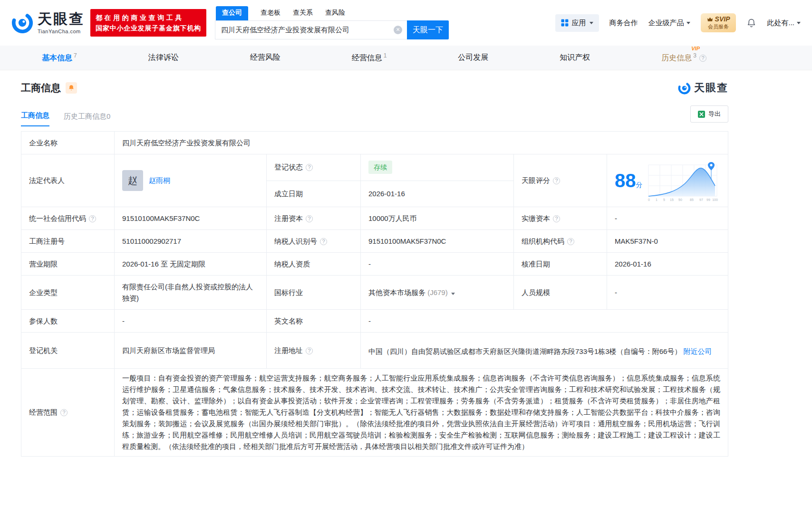 Image resolution: width=812 pixels, height=515 pixels. Describe the element at coordinates (314, 168) in the screenshot. I see `label-reg-status: 登记状态` at that location.